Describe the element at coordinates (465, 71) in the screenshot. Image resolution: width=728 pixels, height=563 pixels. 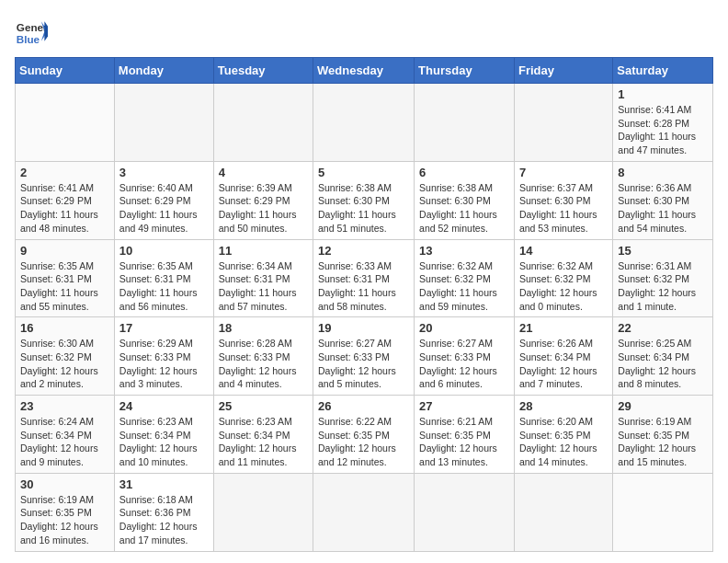
I see `weekday-header-thursday: Thursday` at that location.